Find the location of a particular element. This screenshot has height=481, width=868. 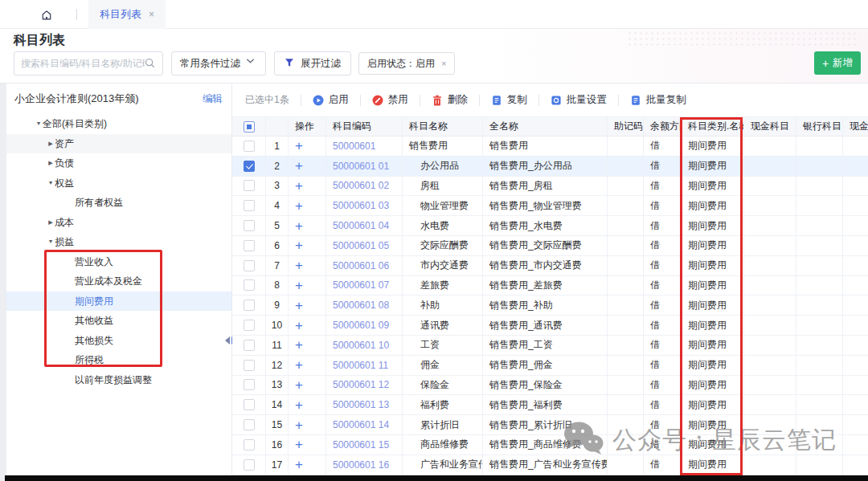

table-row: 8 + 50000601 07 差旅费 销售费用_差旅费 借 期间费用 is located at coordinates (550, 286).